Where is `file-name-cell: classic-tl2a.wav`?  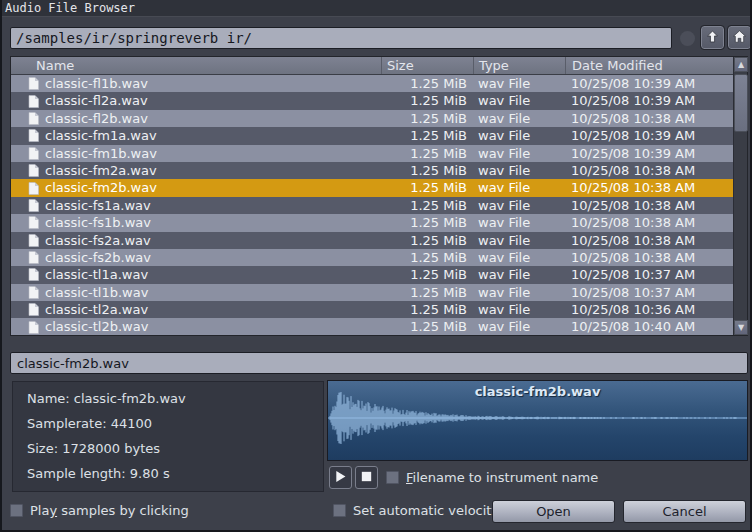
file-name-cell: classic-tl2a.wav is located at coordinates (196, 310).